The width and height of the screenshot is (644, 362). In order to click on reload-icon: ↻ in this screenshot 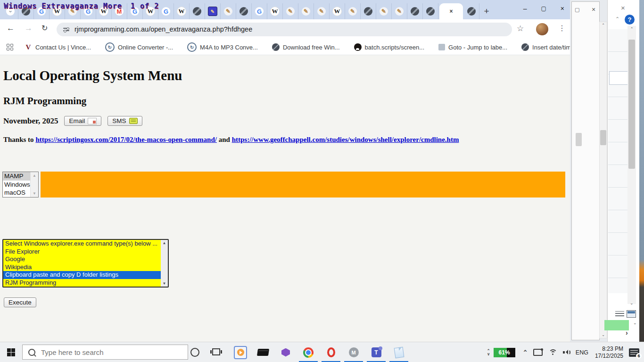, I will do `click(44, 28)`.